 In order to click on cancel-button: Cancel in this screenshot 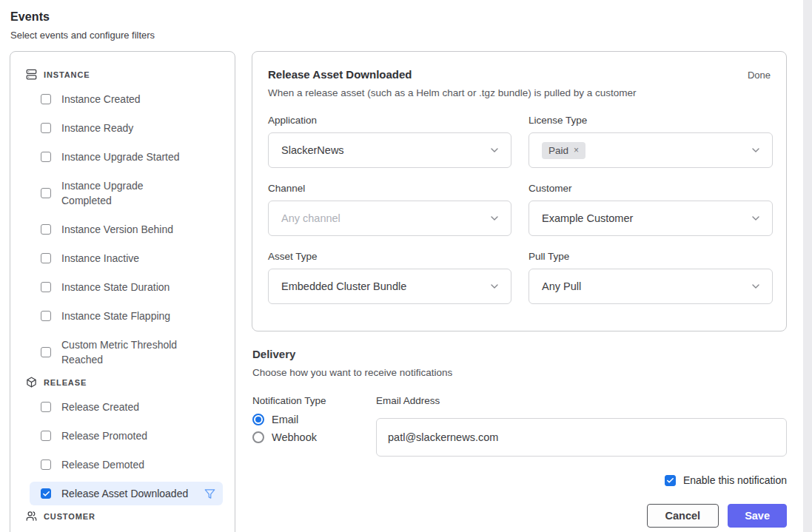, I will do `click(683, 516)`.